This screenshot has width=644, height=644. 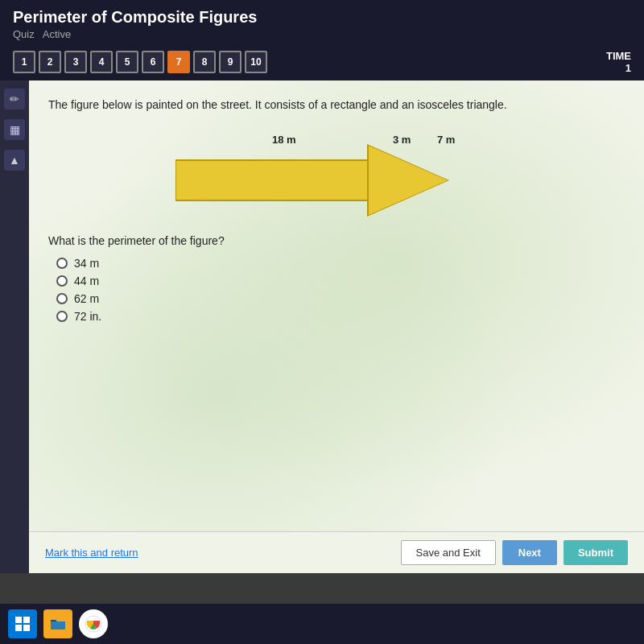 I want to click on header: Perimeter of Composite Figures Quiz Acti…, so click(x=322, y=23).